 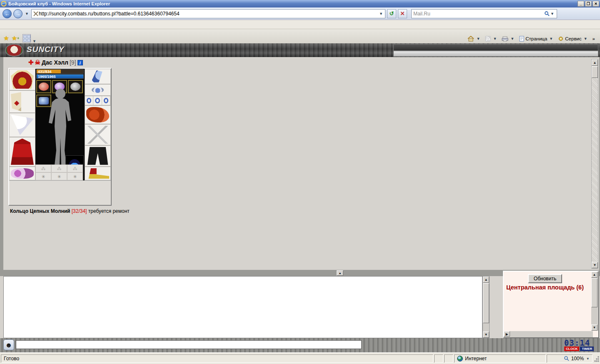 What do you see at coordinates (98, 115) in the screenshot?
I see `slot-gloves` at bounding box center [98, 115].